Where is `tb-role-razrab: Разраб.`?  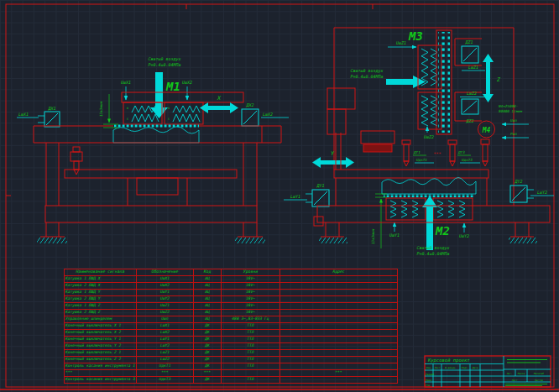
tb-role-razrab: Разраб. is located at coordinates (431, 374).